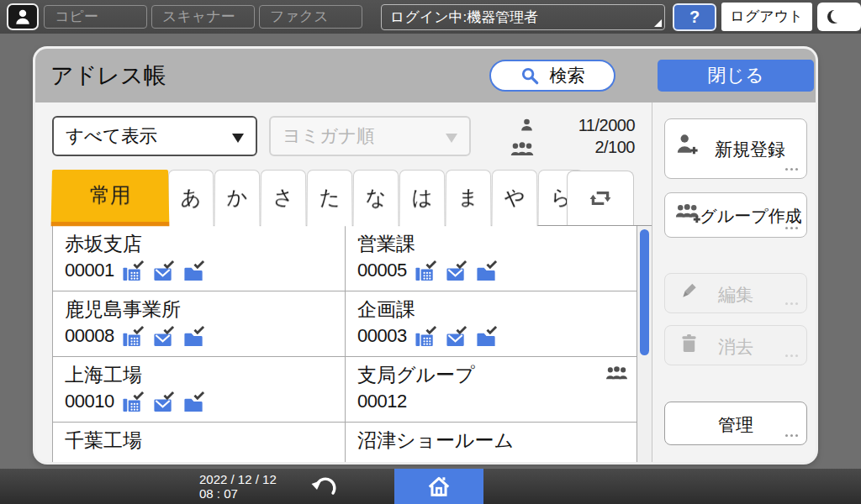 The image size is (861, 504). Describe the element at coordinates (89, 270) in the screenshot. I see `entry-code: 00001` at that location.